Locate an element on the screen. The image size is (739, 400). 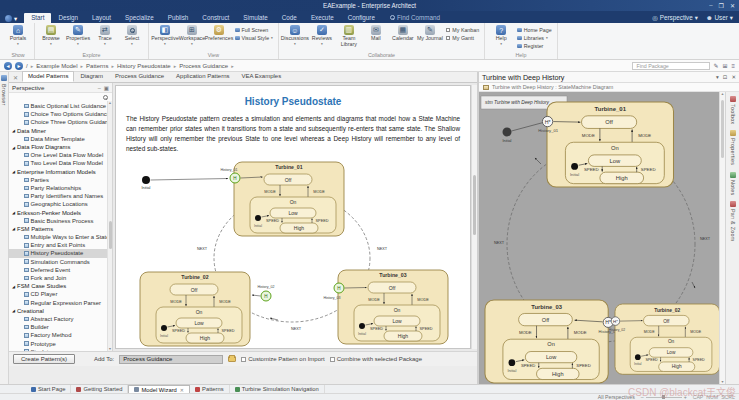
zoom-out-icon: – is located at coordinates (642, 397).